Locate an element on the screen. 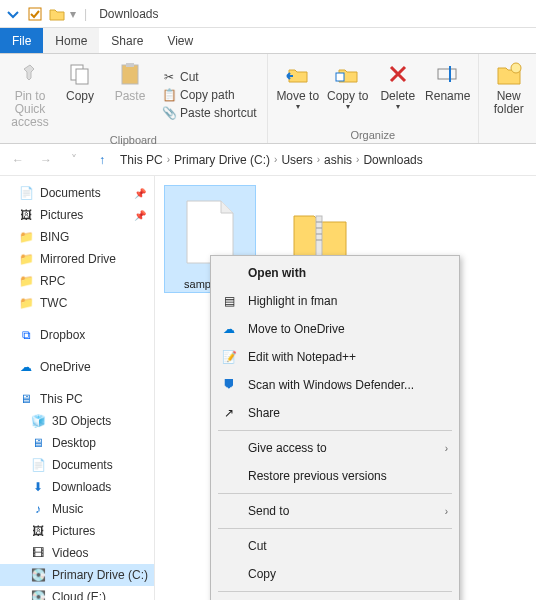 The image size is (536, 600). ribbon-tabs: File Home Share View is located at coordinates (268, 41).